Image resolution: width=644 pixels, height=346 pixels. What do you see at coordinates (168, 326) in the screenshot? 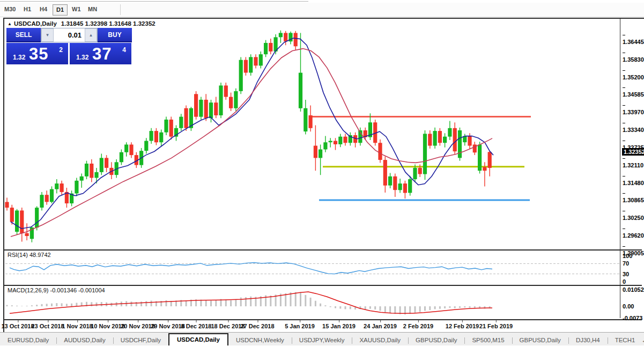
I see `date-tick-label: 29 Nov 2018` at bounding box center [168, 326].